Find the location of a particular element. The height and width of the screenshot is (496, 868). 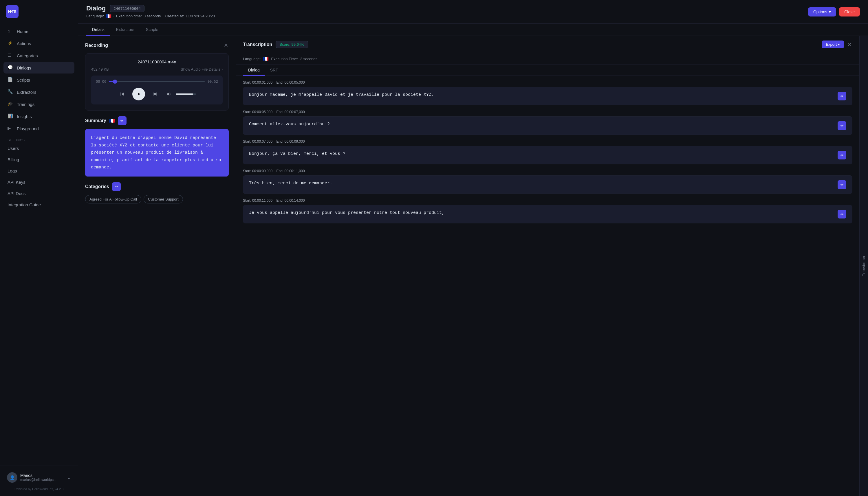

sidebar-item-label: Dialogs is located at coordinates (24, 68).